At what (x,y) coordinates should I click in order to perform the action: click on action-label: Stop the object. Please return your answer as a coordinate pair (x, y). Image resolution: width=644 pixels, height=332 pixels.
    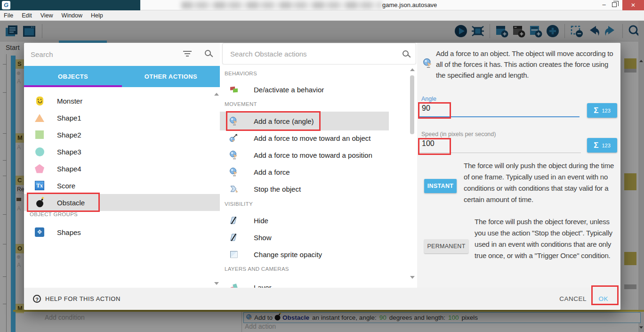
    Looking at the image, I should click on (277, 189).